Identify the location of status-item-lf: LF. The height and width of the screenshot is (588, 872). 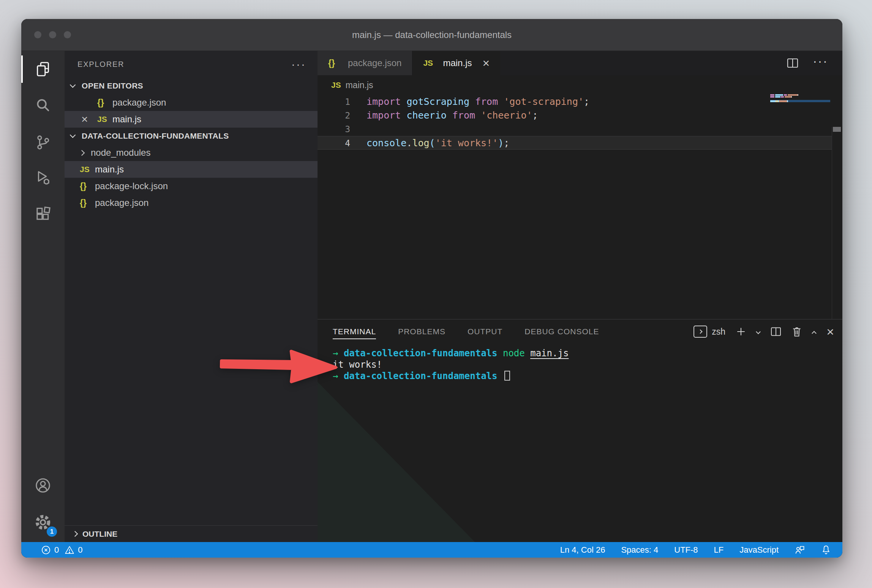
(719, 550).